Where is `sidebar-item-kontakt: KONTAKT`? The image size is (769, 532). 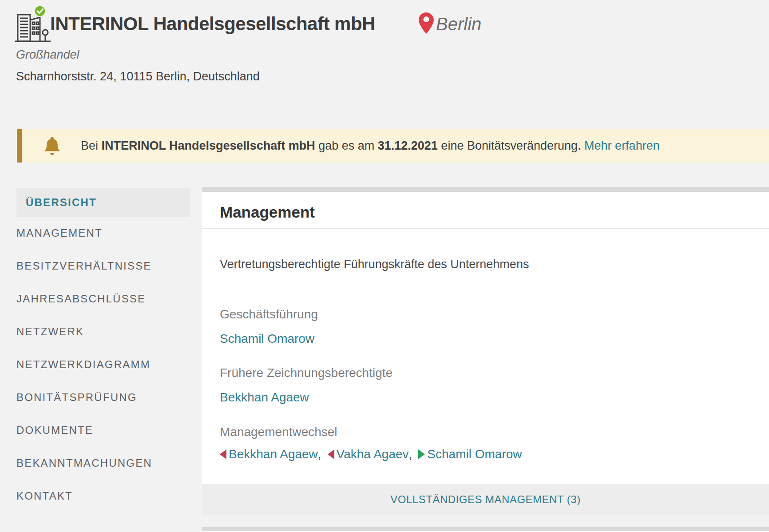
sidebar-item-kontakt: KONTAKT is located at coordinates (103, 496).